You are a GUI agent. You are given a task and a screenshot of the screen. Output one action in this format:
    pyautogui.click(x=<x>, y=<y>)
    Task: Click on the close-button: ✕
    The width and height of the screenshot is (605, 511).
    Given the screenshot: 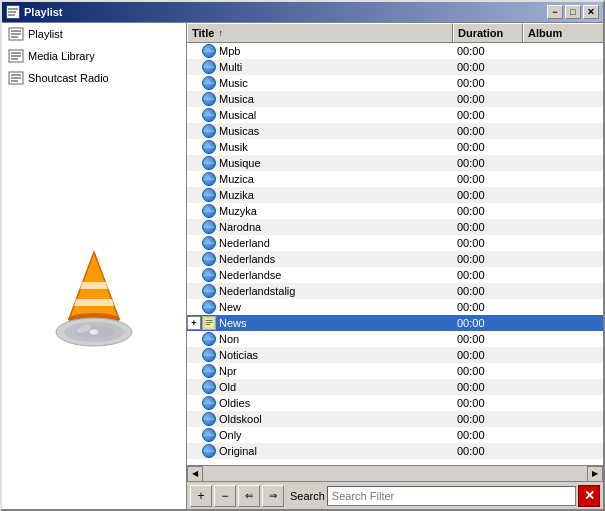 What is the action you would take?
    pyautogui.click(x=591, y=12)
    